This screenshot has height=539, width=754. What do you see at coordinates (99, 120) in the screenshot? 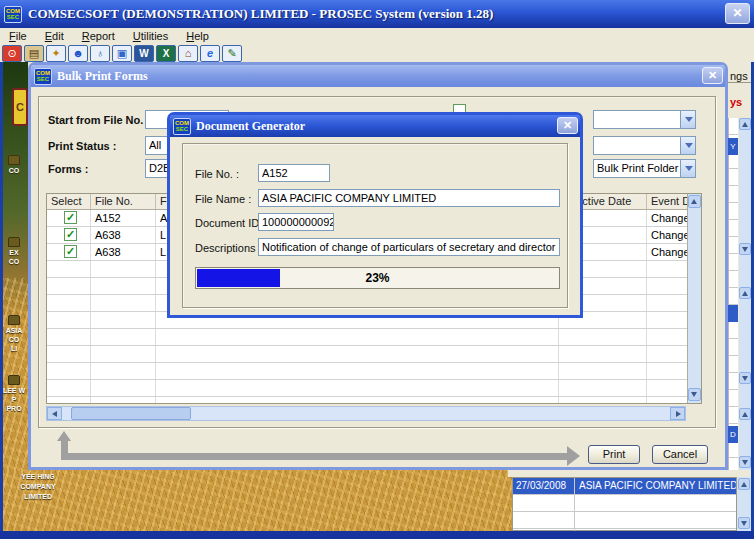
I see `start-from-file-label: Start from File No. :` at bounding box center [99, 120].